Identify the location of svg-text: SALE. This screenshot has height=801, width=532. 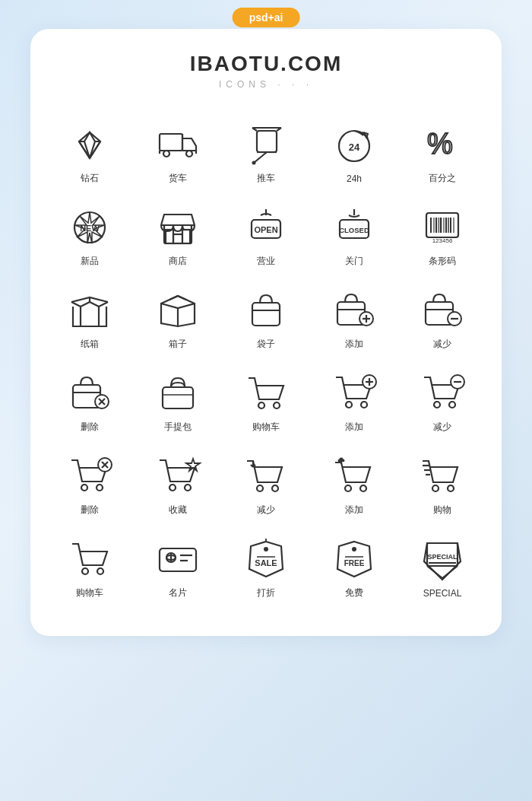
(266, 563).